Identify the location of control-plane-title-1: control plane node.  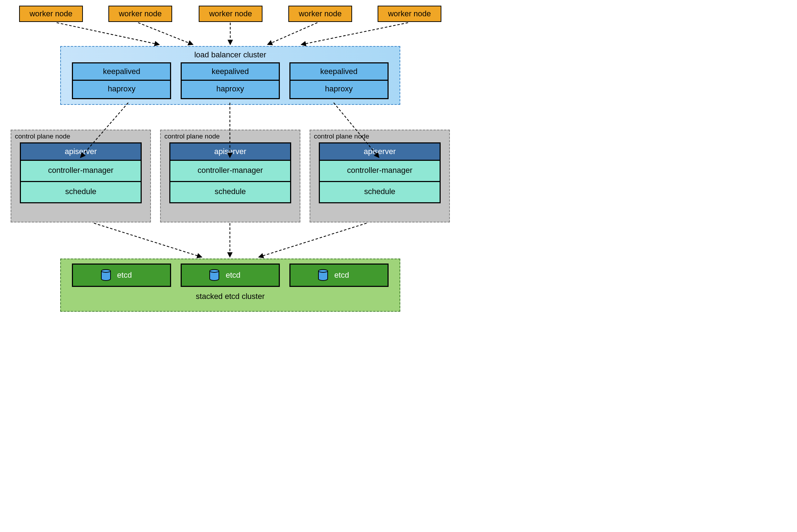
(78, 137).